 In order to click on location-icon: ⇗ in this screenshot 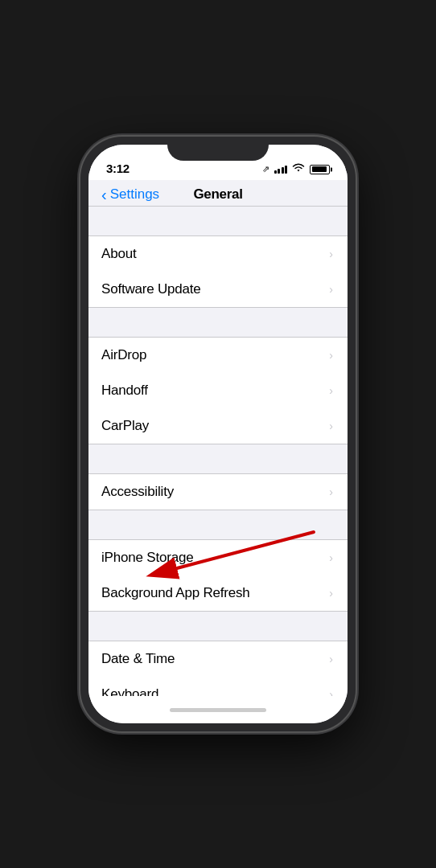, I will do `click(265, 169)`.